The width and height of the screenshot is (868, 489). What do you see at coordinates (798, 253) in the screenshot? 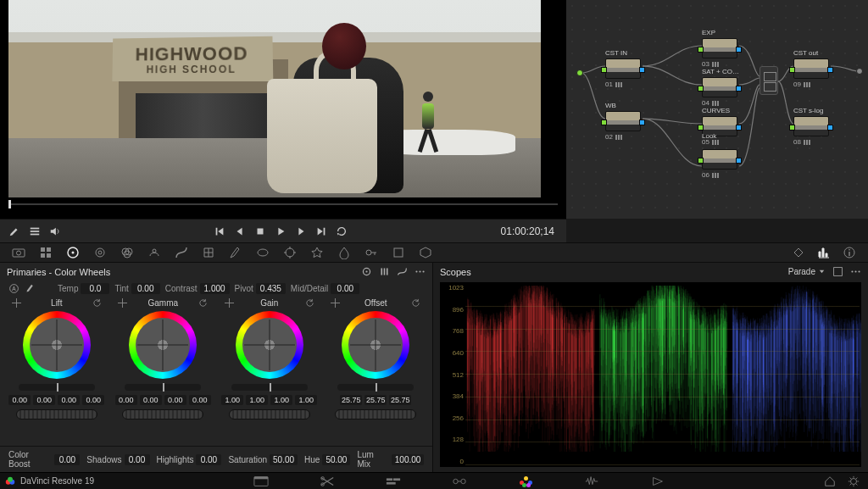
I see `keyframe-icon` at bounding box center [798, 253].